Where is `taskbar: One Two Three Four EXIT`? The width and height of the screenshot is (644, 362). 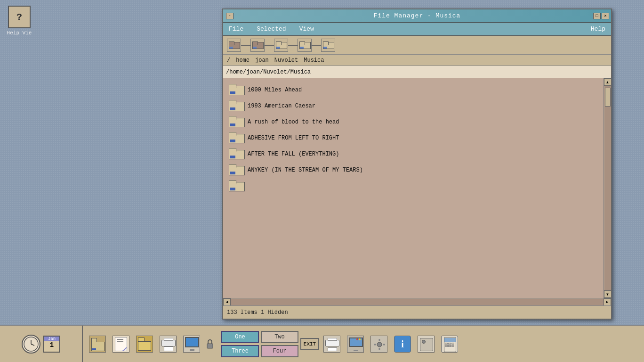 taskbar: One Two Three Four EXIT is located at coordinates (363, 344).